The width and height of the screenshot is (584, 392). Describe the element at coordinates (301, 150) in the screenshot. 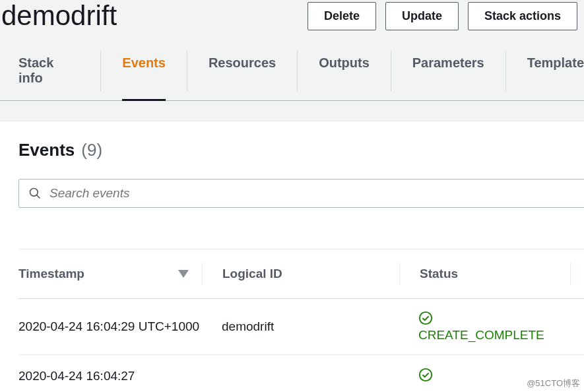

I see `events-panel-header: Events (9)` at that location.